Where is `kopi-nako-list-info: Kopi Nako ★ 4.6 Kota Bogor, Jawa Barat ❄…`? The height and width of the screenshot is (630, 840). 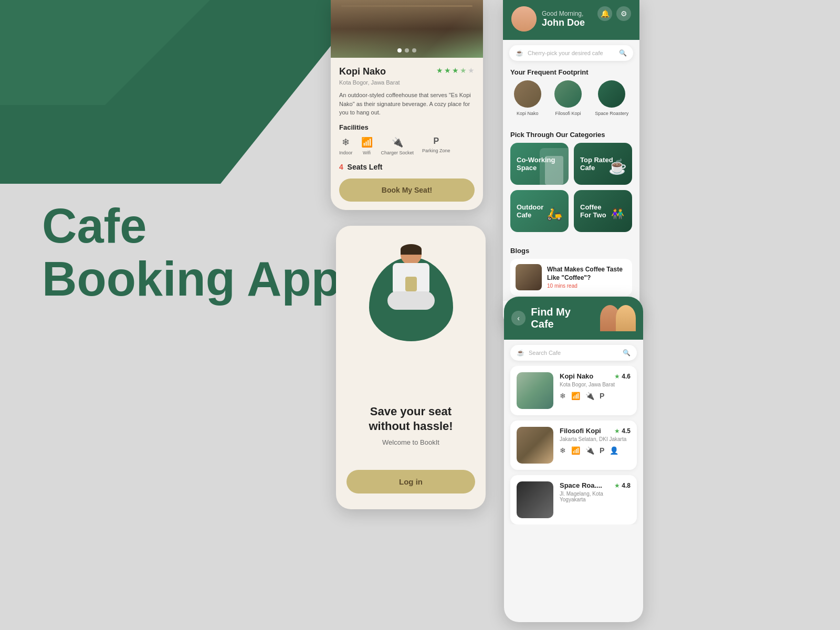
kopi-nako-list-info: Kopi Nako ★ 4.6 Kota Bogor, Jawa Barat ❄… is located at coordinates (595, 386).